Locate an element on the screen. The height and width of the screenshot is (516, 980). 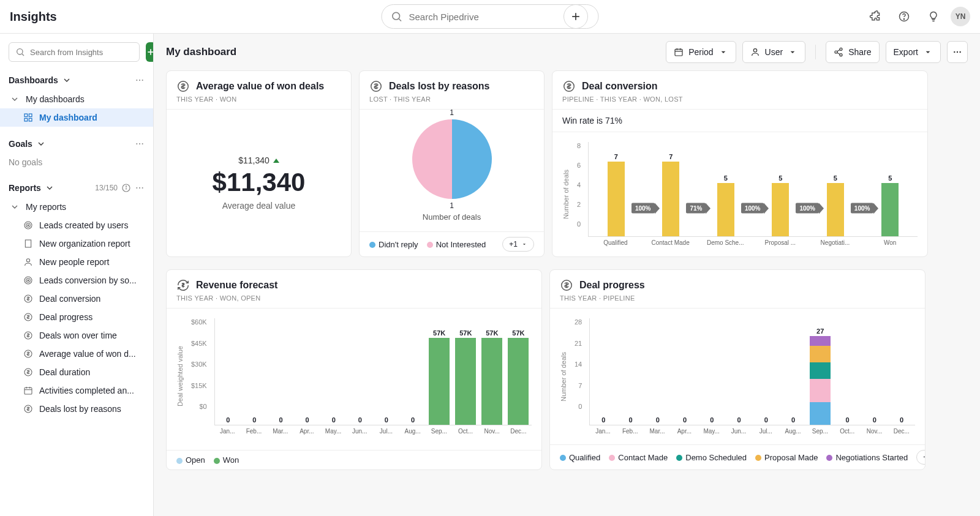
help-button is located at coordinates (904, 17).